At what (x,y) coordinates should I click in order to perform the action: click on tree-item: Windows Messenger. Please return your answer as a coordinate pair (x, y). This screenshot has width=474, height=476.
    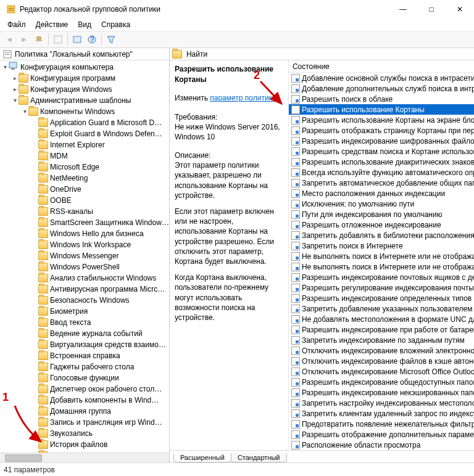
    Looking at the image, I should click on (85, 256).